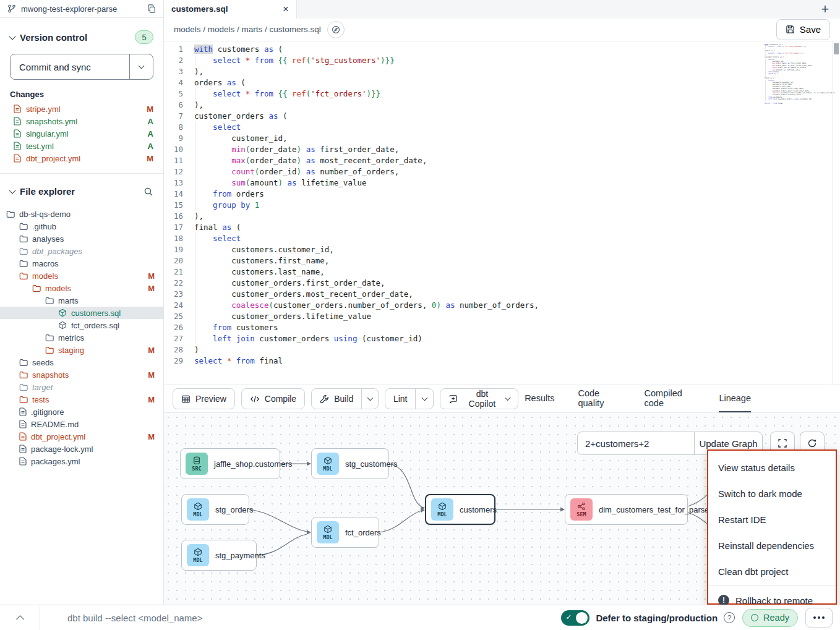 Image resolution: width=840 pixels, height=630 pixels. Describe the element at coordinates (502, 83) in the screenshot. I see `code-line-4: 4orders as (` at that location.